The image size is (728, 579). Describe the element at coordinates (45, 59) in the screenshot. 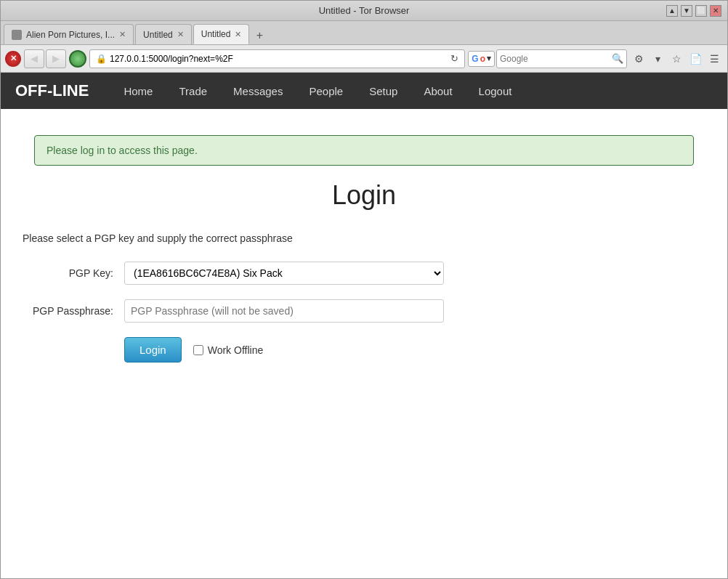

I see `nav-icon-group: ◀ ▶` at that location.